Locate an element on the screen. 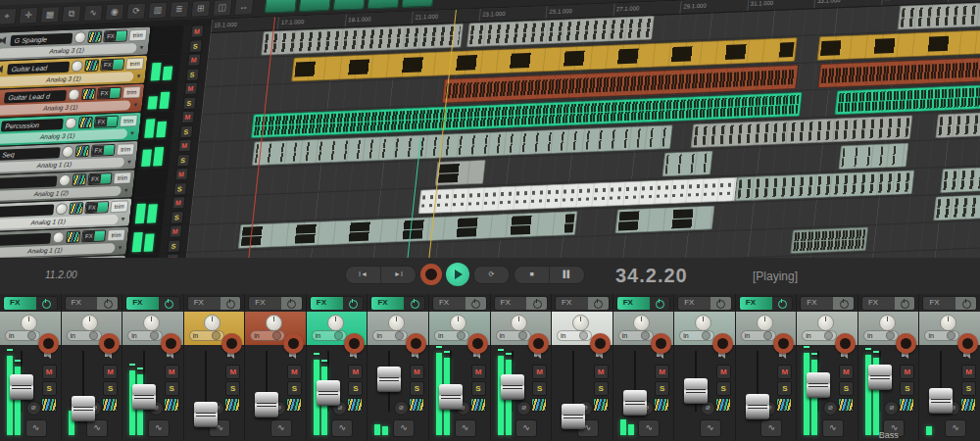 This screenshot has width=980, height=441. selection-time-display: 11.2.00 is located at coordinates (61, 274).